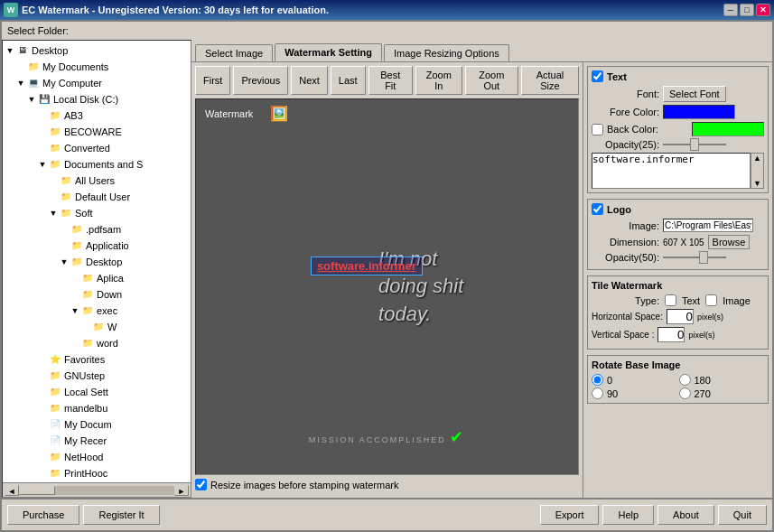 This screenshot has width=774, height=532. What do you see at coordinates (42, 132) in the screenshot?
I see `expand-becoware` at bounding box center [42, 132].